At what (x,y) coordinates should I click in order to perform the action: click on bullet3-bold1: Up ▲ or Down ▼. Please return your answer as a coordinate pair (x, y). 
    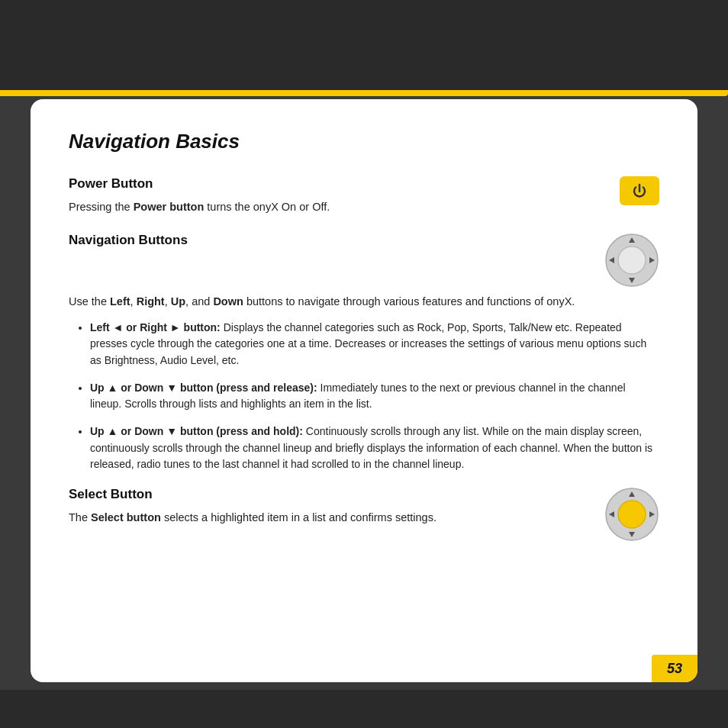
    Looking at the image, I should click on (134, 431).